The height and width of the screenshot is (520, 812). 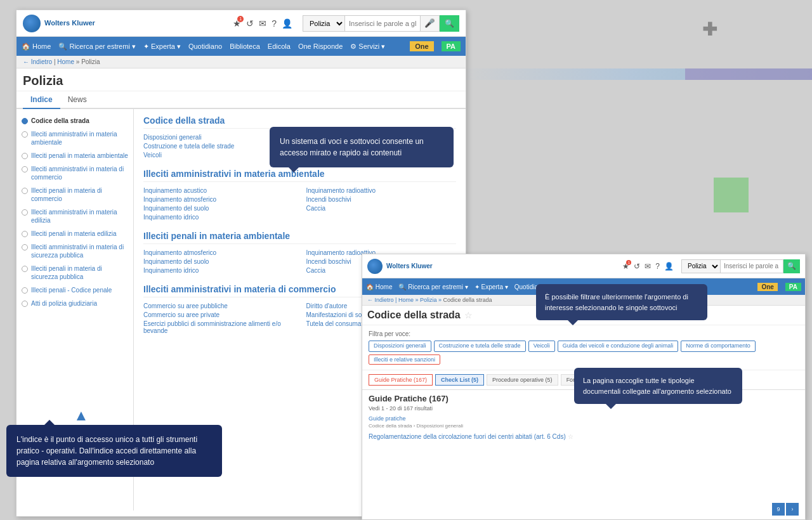 What do you see at coordinates (206, 46) in the screenshot?
I see `nav-quotidiano: Quotidiano` at bounding box center [206, 46].